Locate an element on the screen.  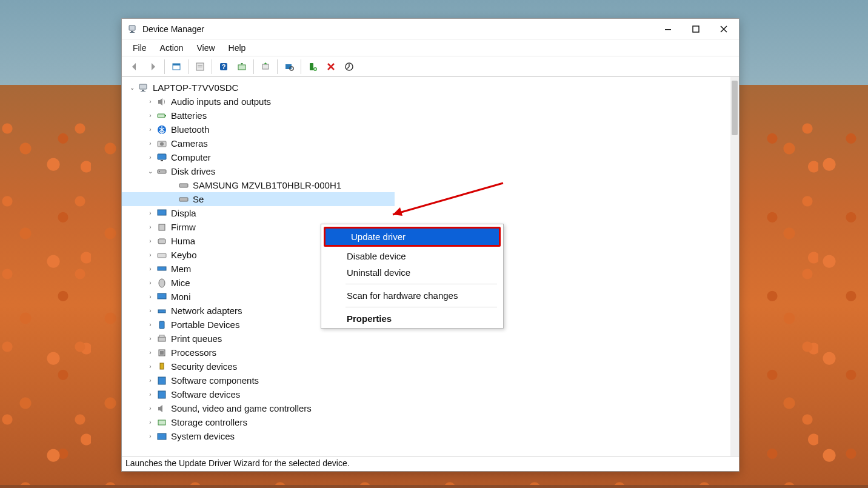
tree-device-samsung: SAMSUNG MZVLB1T0HBLR-000H1 is located at coordinates (426, 186).